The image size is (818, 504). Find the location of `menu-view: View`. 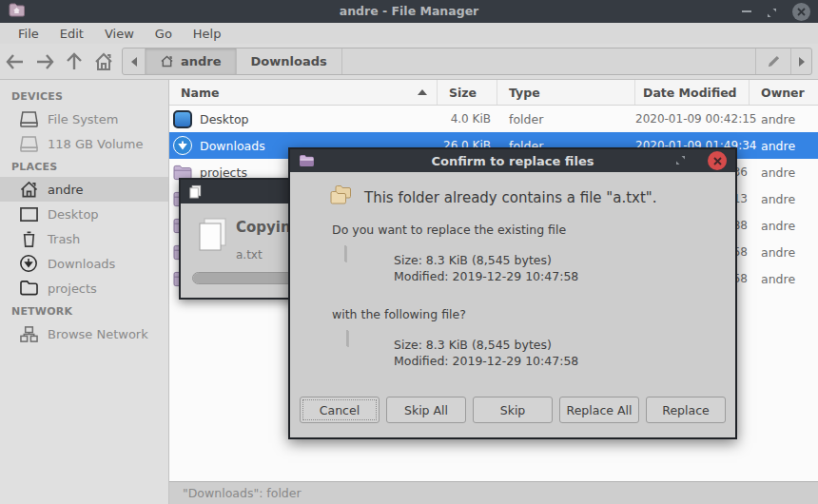

menu-view: View is located at coordinates (120, 34).